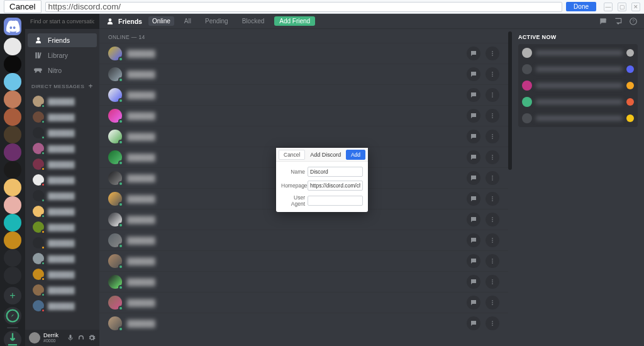 The width and height of the screenshot is (644, 346). I want to click on settings-icon, so click(92, 338).